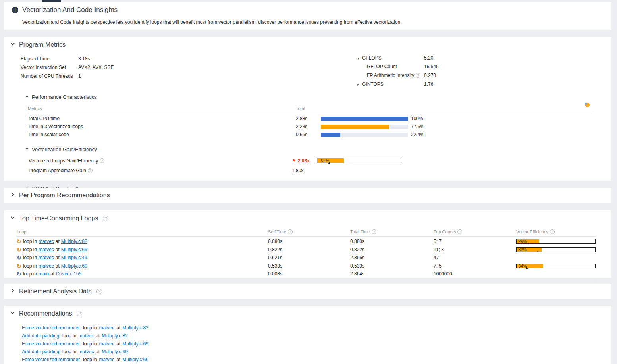 Image resolution: width=617 pixels, height=364 pixels. What do you see at coordinates (309, 241) in the screenshot?
I see `self-time-value: 0.880s` at bounding box center [309, 241].